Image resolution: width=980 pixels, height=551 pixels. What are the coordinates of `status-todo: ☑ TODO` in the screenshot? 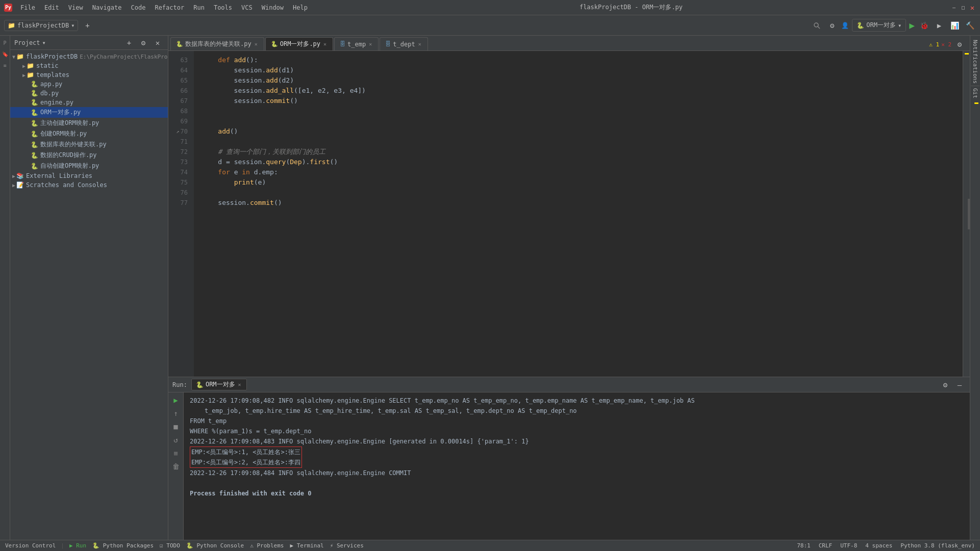 It's located at (170, 545).